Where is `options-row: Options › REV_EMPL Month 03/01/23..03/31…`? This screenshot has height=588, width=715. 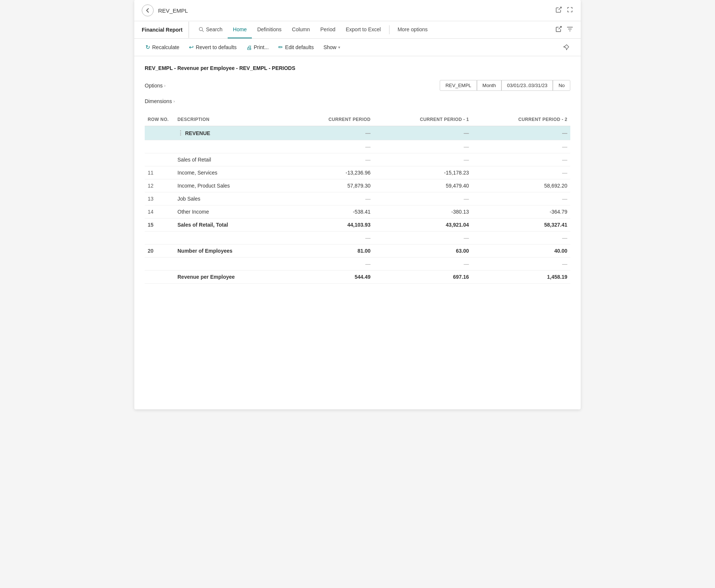 options-row: Options › REV_EMPL Month 03/01/23..03/31… is located at coordinates (358, 86).